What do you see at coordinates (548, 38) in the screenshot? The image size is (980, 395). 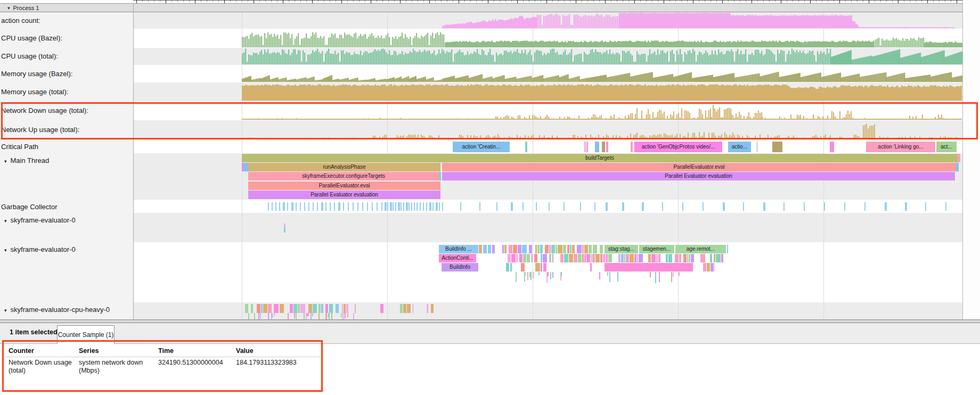 I see `cpu-usage-bazel-chart` at bounding box center [548, 38].